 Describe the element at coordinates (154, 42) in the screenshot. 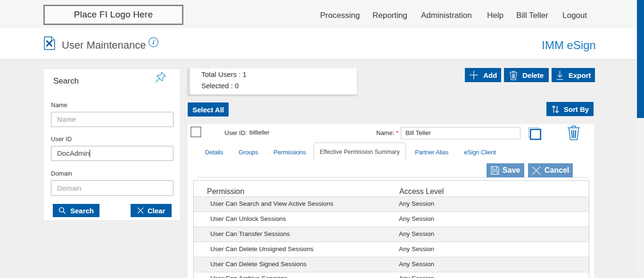

I see `svg-text: i` at that location.